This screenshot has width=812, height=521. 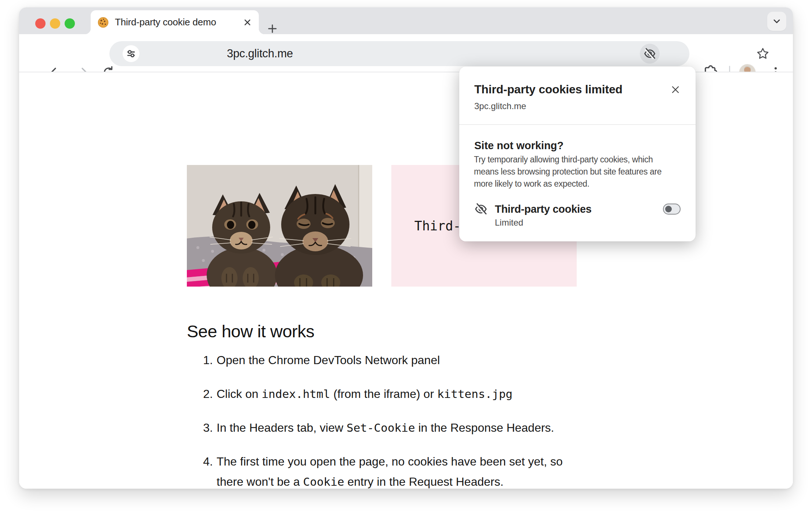 What do you see at coordinates (668, 209) in the screenshot?
I see `toggle-knob` at bounding box center [668, 209].